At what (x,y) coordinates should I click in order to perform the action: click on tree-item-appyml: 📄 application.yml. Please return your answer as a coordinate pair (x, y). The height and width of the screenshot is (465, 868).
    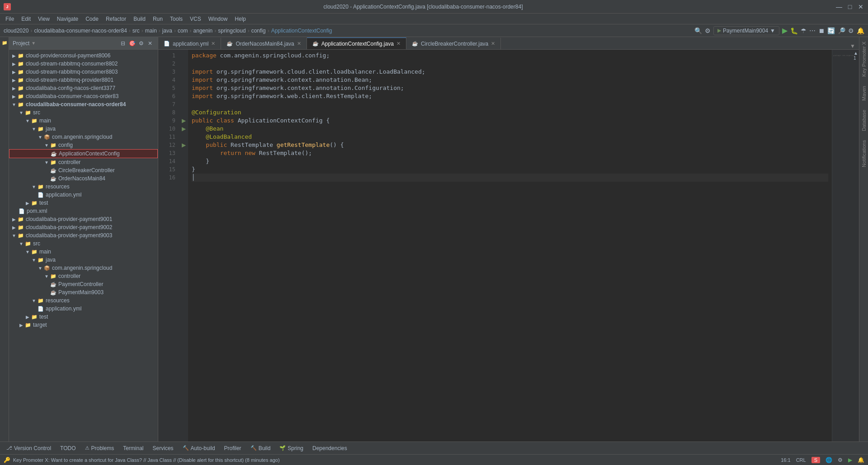
    Looking at the image, I should click on (83, 195).